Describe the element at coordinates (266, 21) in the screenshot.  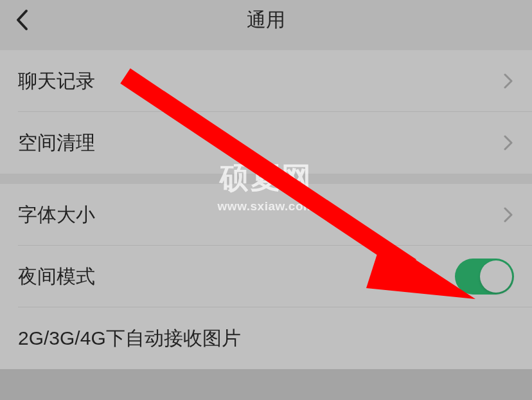
I see `page-title: 通用` at that location.